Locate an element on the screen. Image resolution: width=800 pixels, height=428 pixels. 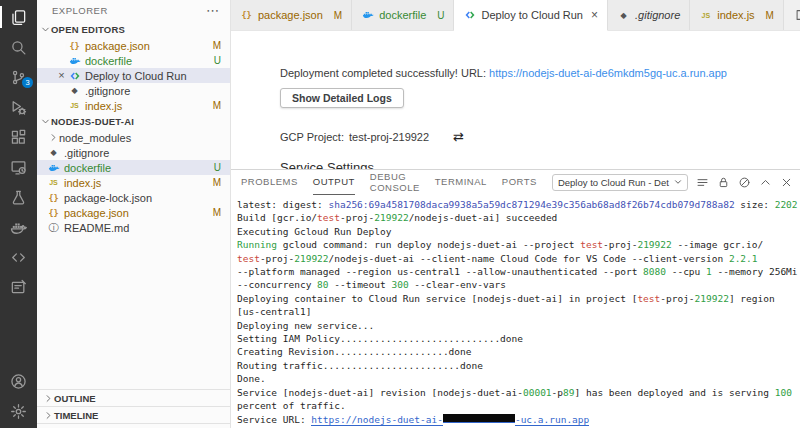
open-editor-item: {}package.jsonM is located at coordinates (134, 46).